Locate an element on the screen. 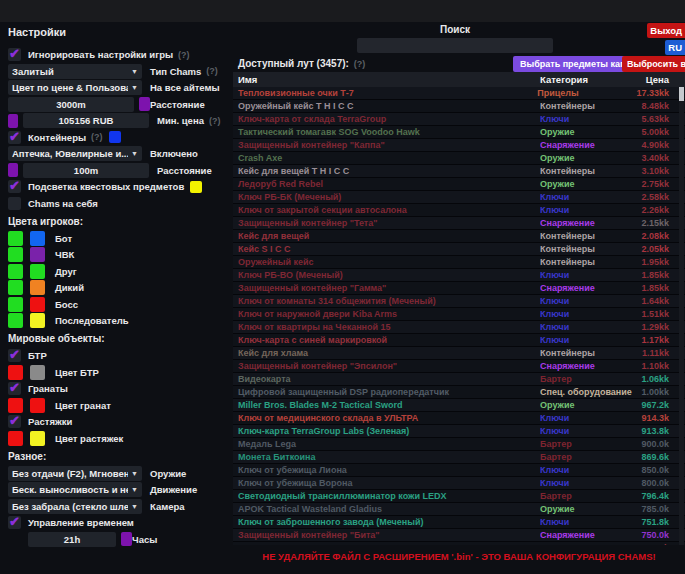 This screenshot has height=574, width=685. dropdown-value: Залитый is located at coordinates (33, 72).